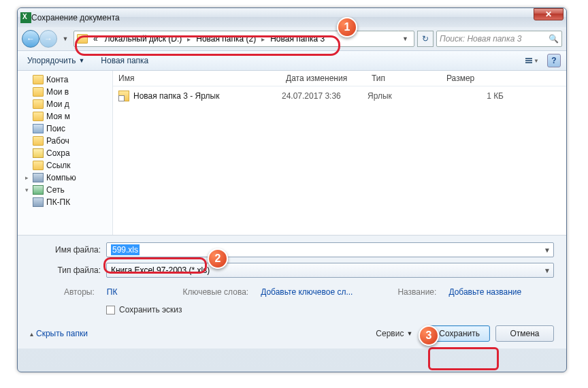  Describe the element at coordinates (330, 250) in the screenshot. I see `filename-input: 599.xls ▼` at that location.